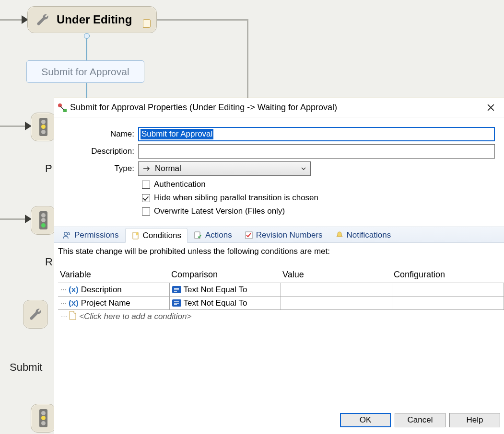 The width and height of the screenshot is (504, 434). What do you see at coordinates (365, 420) in the screenshot?
I see `ok-button: OK` at bounding box center [365, 420].